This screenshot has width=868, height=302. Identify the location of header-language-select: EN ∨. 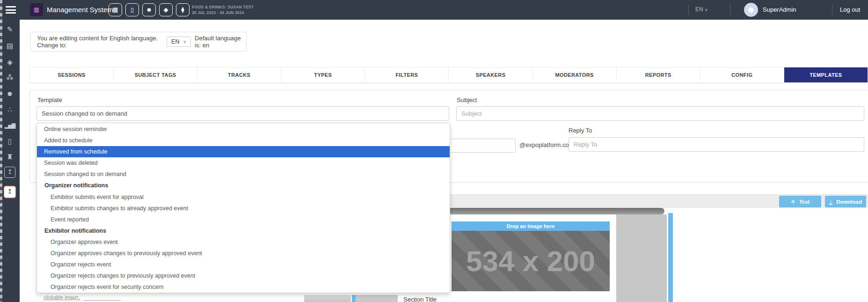
(702, 9).